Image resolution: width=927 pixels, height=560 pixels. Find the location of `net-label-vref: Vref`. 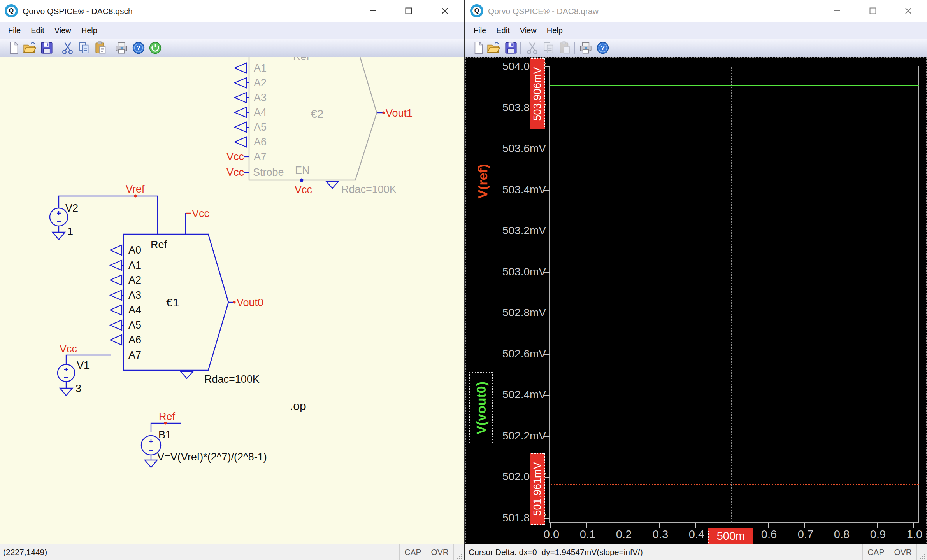

net-label-vref: Vref is located at coordinates (135, 189).